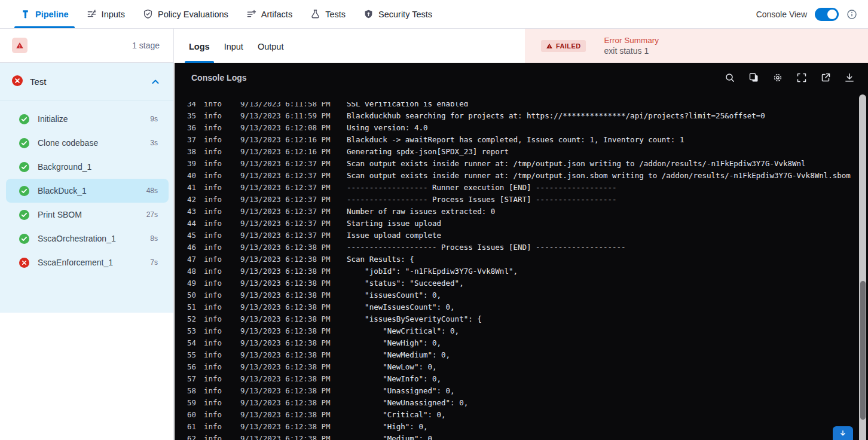 The width and height of the screenshot is (868, 440). What do you see at coordinates (87, 239) in the screenshot?
I see `step-sscaorchestration-1: SscaOrchestration_18s` at bounding box center [87, 239].